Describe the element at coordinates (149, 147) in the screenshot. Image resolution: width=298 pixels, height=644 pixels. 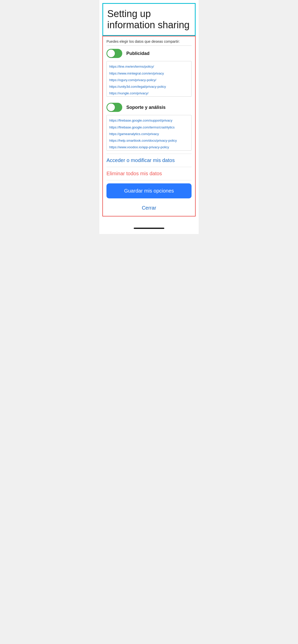
I see `sup-link-5: https://www.voodoo.io/app-privacy-policy` at that location.